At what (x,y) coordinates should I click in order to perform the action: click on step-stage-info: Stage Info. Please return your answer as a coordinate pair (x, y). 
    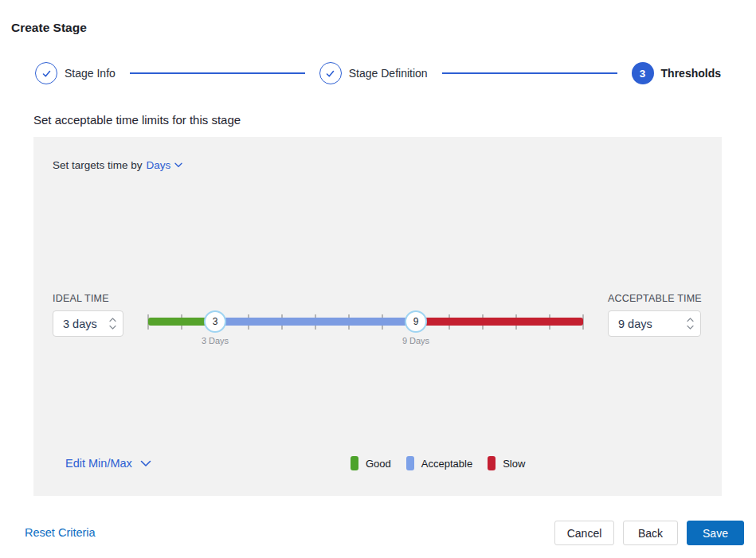
    Looking at the image, I should click on (75, 73).